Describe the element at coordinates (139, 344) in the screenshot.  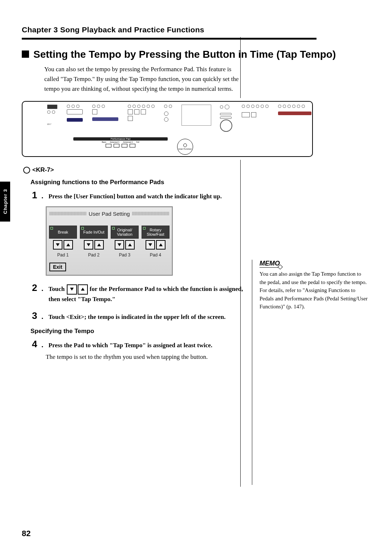
I see `step-4: 4. Press the Pad to which "Tap Tempo" is…` at that location.